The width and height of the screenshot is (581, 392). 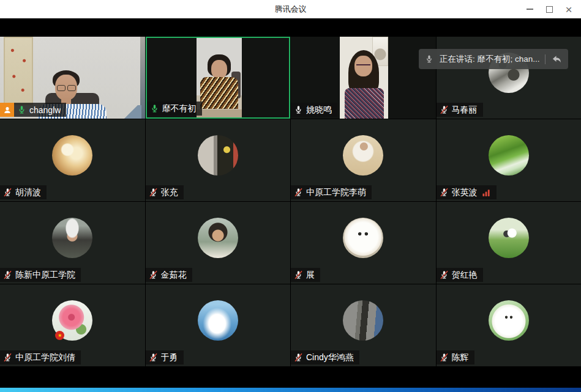 I want to click on participant-label: 陈新中原工学院, so click(x=40, y=275).